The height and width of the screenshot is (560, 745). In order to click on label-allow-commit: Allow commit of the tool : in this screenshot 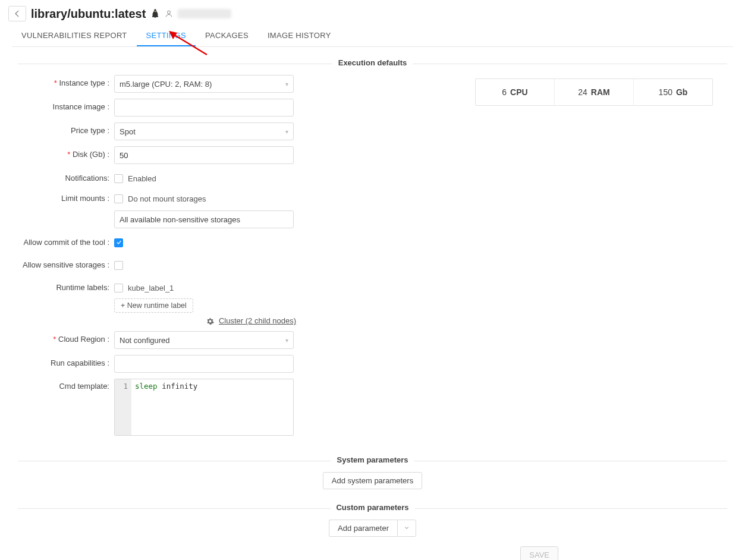, I will do `click(66, 243)`.